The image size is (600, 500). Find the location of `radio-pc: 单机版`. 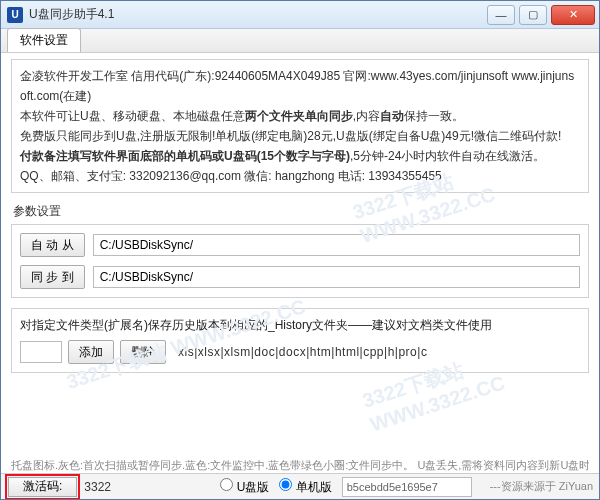

radio-pc: 单机版 is located at coordinates (305, 487).